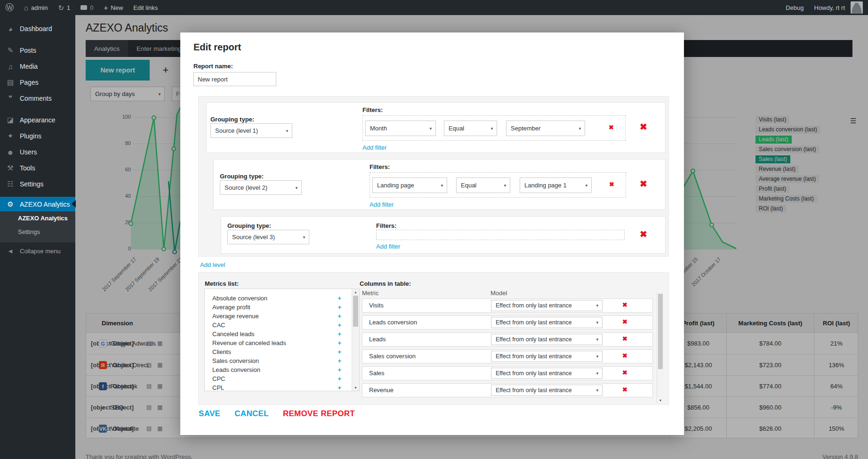 This screenshot has width=868, height=459. Describe the element at coordinates (546, 128) in the screenshot. I see `filter-value-select: September ▼` at that location.